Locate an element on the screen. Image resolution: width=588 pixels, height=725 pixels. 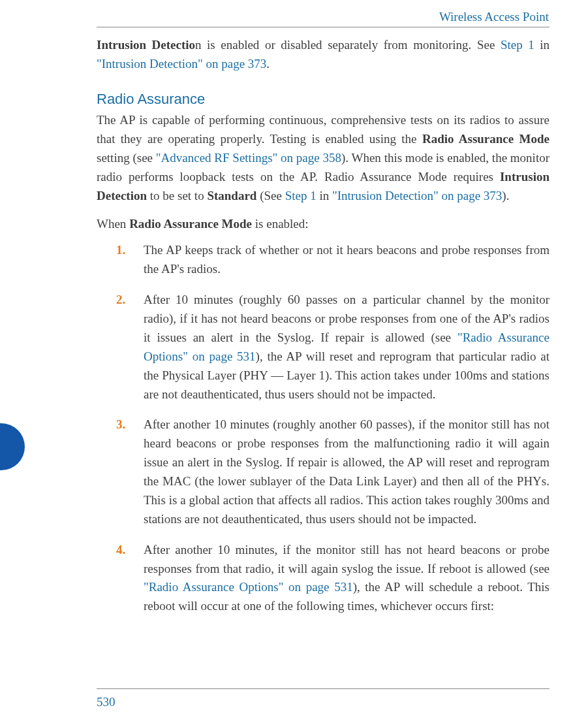
p2-b1: Radio Assurance Mode is located at coordinates (486, 138).